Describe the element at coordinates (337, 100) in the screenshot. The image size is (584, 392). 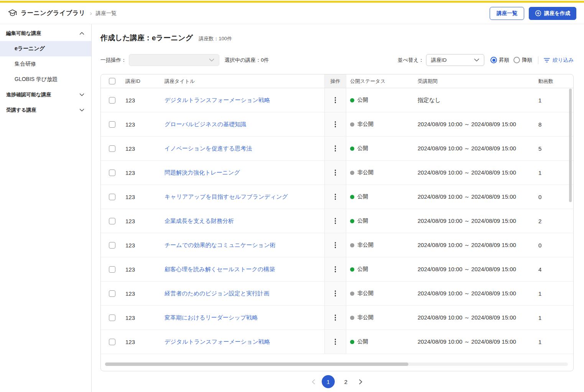
I see `table-row: 123 デジタルトランスフォーメーション戦略 公開 指定なし 1` at that location.